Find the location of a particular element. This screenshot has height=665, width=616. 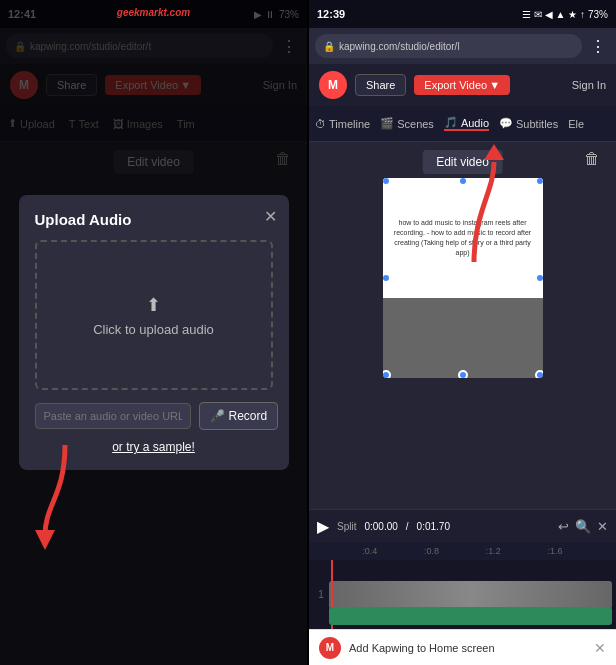

track-number: 1 is located at coordinates (321, 594).